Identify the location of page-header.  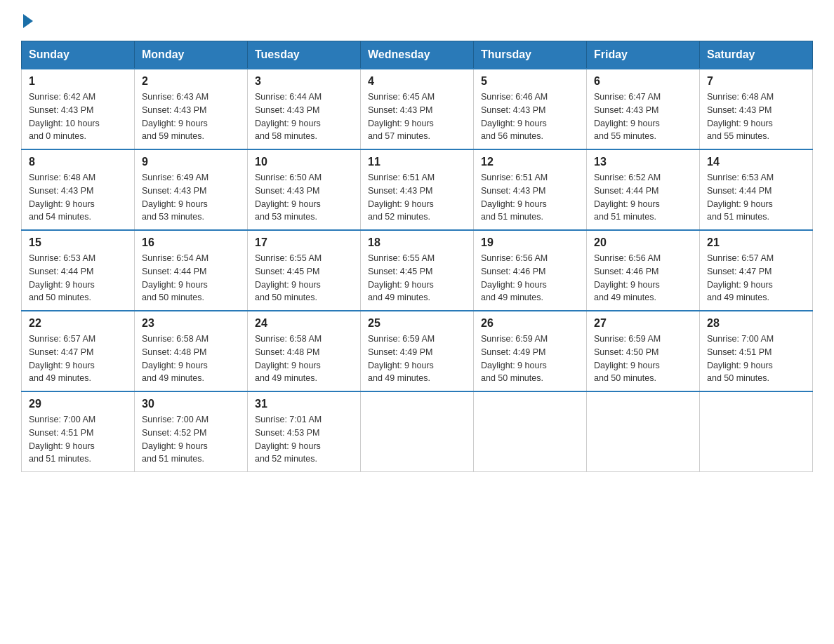
(417, 21).